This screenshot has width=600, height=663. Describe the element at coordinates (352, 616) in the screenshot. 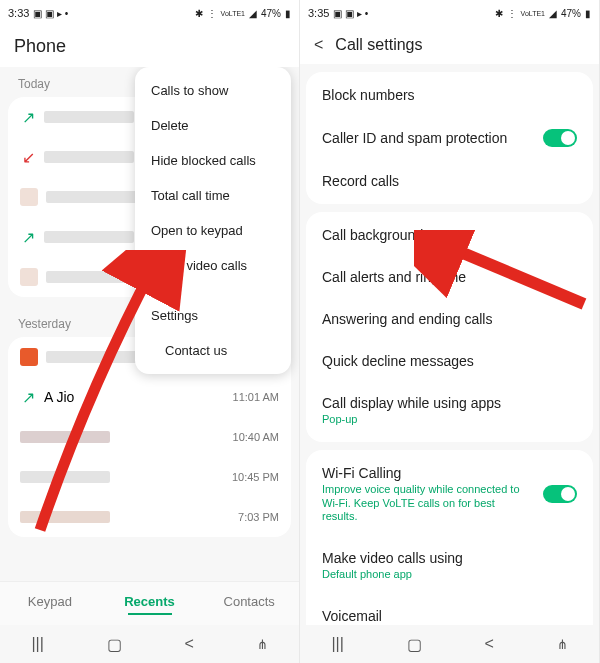

I see `setting-label: Voicemail` at that location.